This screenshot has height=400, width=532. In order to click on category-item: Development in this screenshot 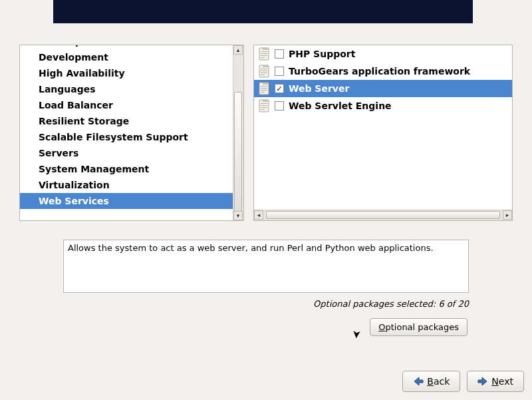, I will do `click(126, 57)`.